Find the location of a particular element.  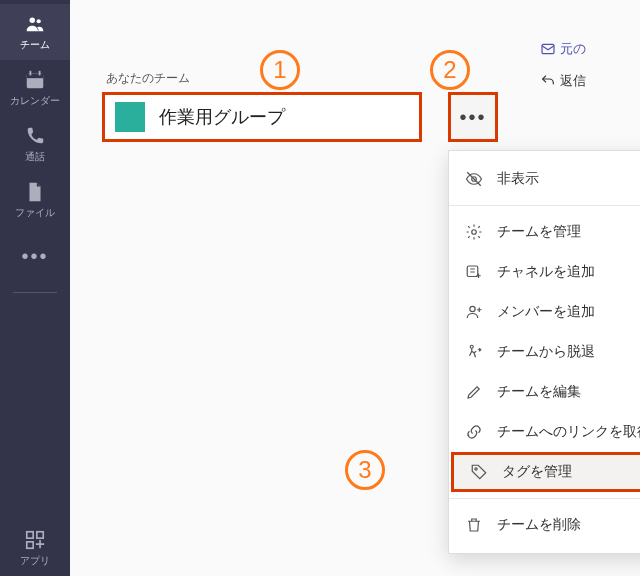

sidebar-item-calls: 通話 is located at coordinates (35, 144).